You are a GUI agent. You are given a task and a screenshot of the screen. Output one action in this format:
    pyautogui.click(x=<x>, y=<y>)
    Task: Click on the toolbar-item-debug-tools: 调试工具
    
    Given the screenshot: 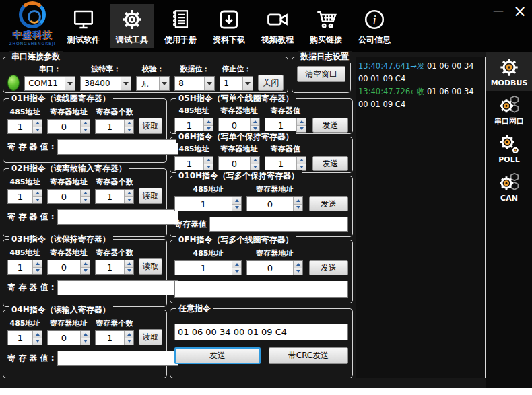 What is the action you would take?
    pyautogui.click(x=132, y=26)
    